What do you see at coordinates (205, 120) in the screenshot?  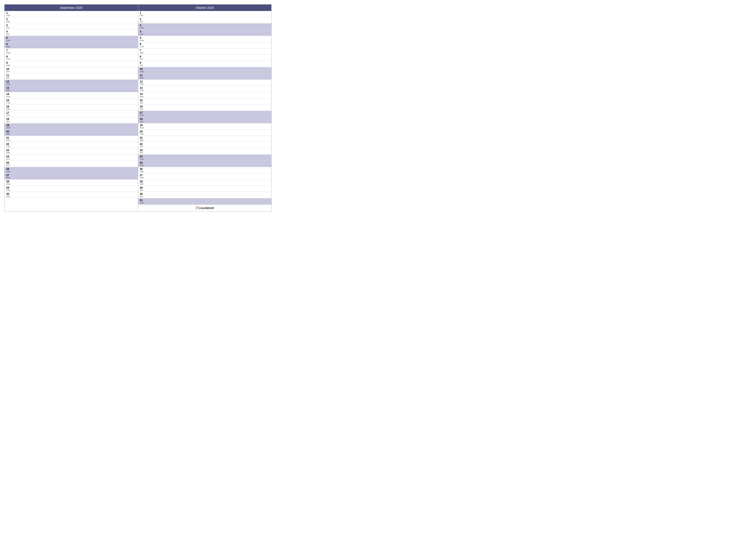 I see `day-row: 18NED` at bounding box center [205, 120].